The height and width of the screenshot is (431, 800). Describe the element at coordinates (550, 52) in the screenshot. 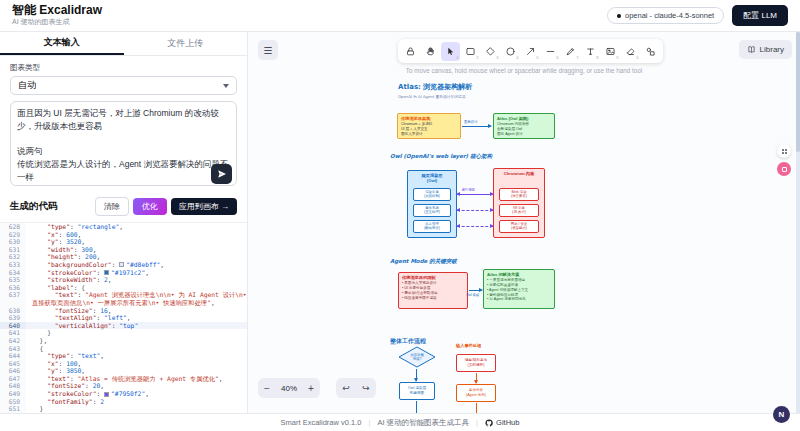

I see `tool-line-button: 6` at that location.